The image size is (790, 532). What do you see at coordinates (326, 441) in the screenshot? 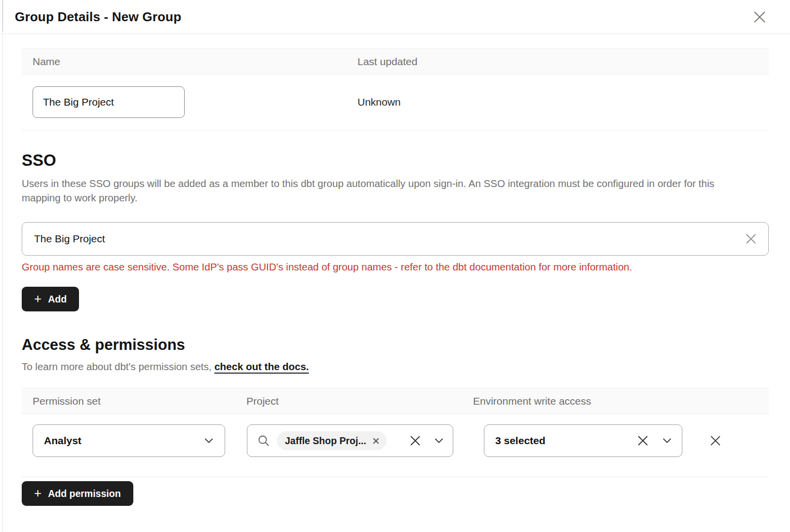
I see `project-tag-label: Jaffle Shop Proj...` at bounding box center [326, 441].